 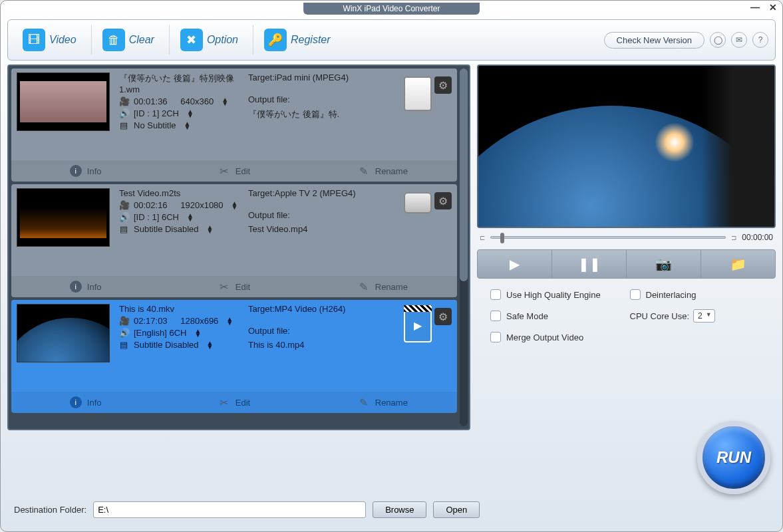 I want to click on item-resolution: 640x360, so click(x=197, y=101).